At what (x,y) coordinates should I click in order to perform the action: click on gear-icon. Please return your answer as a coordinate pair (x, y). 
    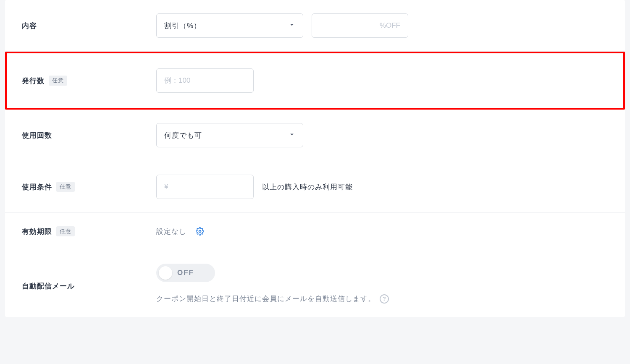
    Looking at the image, I should click on (200, 231).